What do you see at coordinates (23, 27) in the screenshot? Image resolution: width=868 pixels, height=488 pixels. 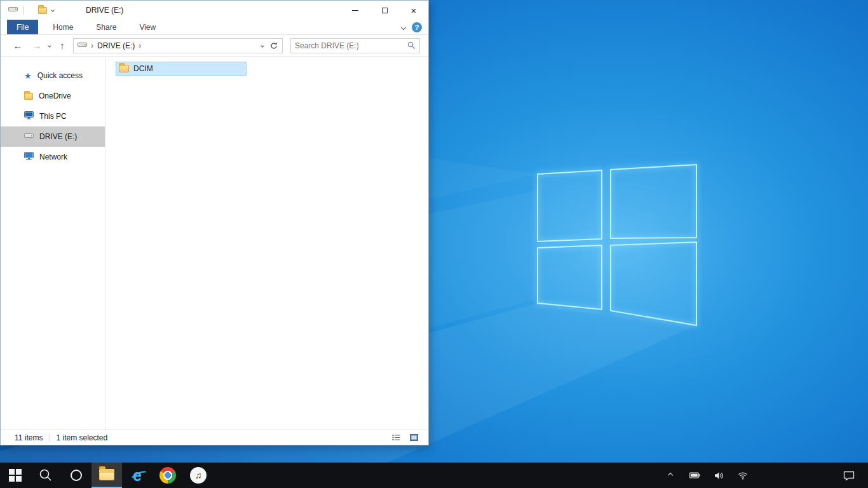 I see `tab-file: File` at bounding box center [23, 27].